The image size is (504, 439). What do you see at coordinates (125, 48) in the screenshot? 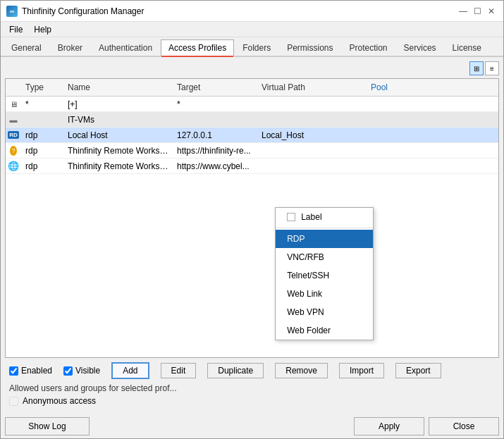
I see `tab-authentication: Authentication` at bounding box center [125, 48].